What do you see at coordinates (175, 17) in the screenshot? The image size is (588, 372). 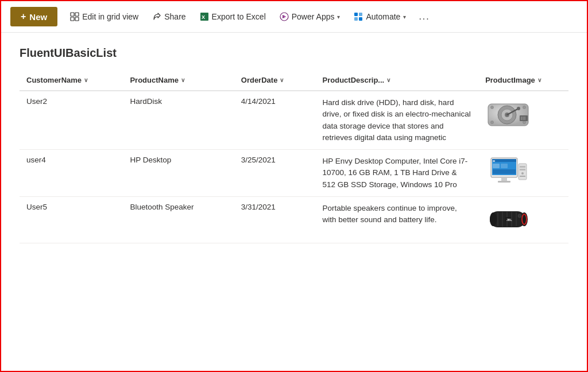 I see `share-label: Share` at bounding box center [175, 17].